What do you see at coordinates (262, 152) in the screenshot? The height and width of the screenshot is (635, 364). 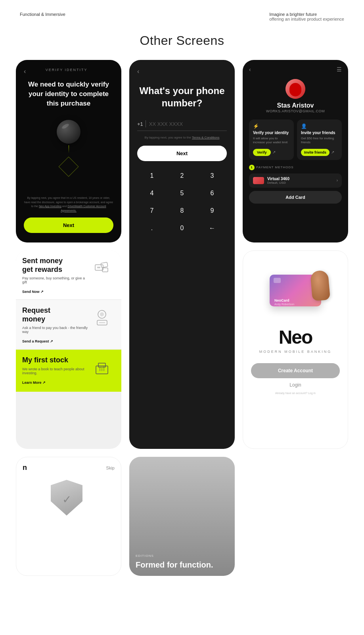 I see `verify-button: Verify` at bounding box center [262, 152].